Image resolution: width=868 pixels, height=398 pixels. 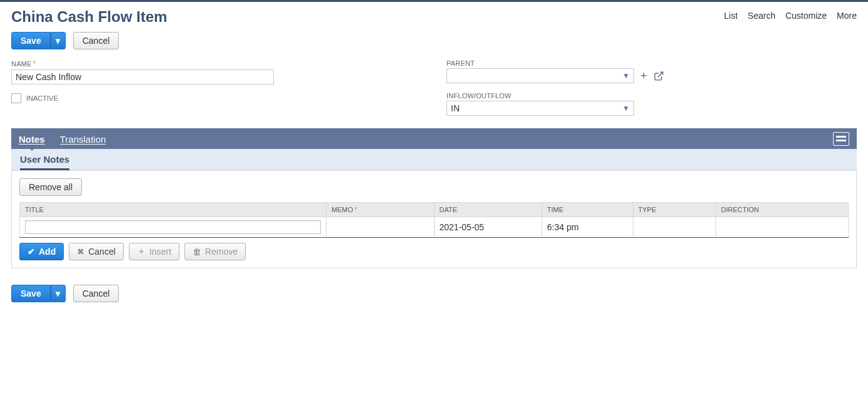 I want to click on open-parent-icon, so click(x=659, y=76).